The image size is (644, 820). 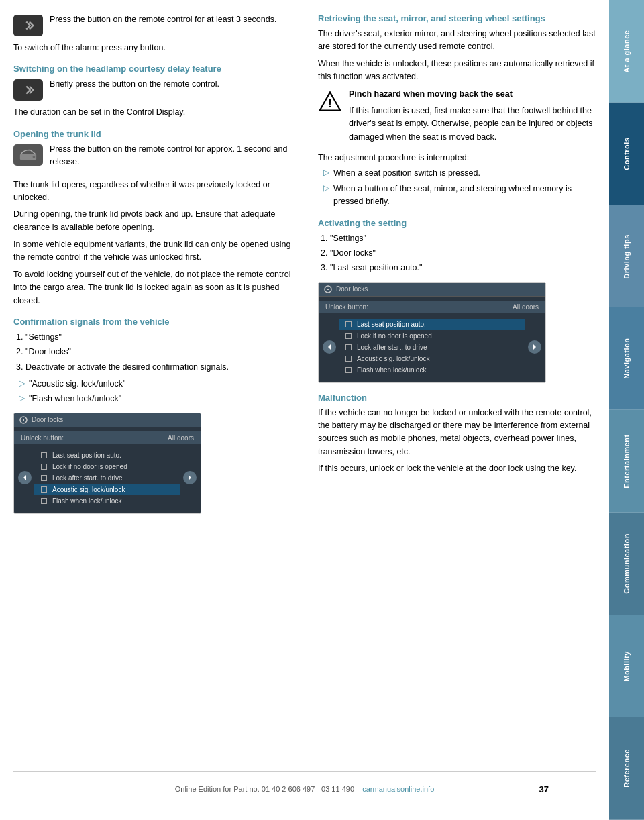 What do you see at coordinates (25, 478) in the screenshot?
I see `nav-left-icon` at bounding box center [25, 478].